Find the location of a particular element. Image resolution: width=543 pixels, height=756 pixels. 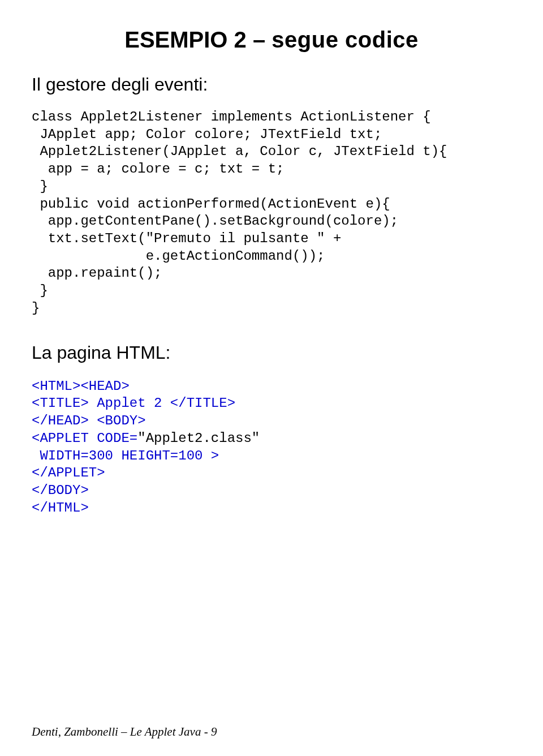

code-line: </HTML> is located at coordinates (60, 508).